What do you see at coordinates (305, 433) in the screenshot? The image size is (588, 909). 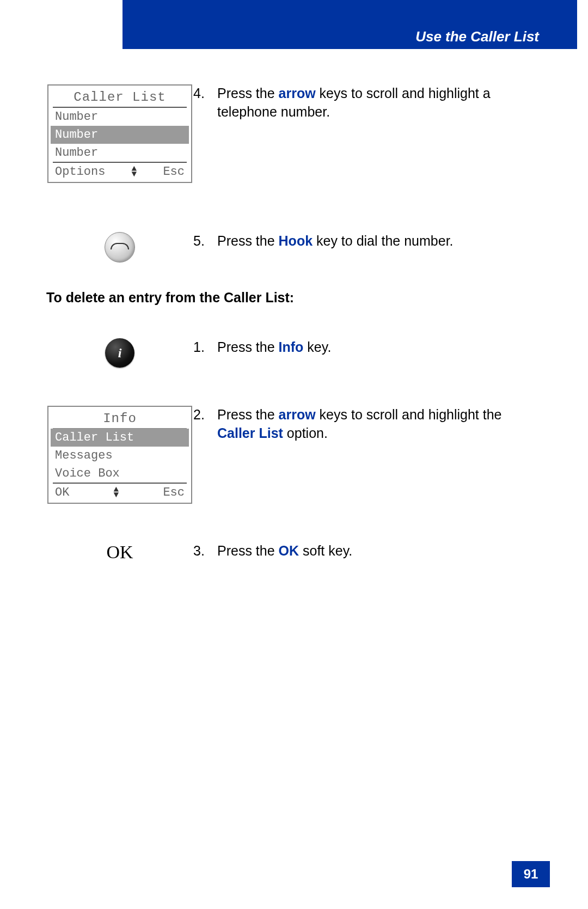 I see `stepD2-post: option.` at bounding box center [305, 433].